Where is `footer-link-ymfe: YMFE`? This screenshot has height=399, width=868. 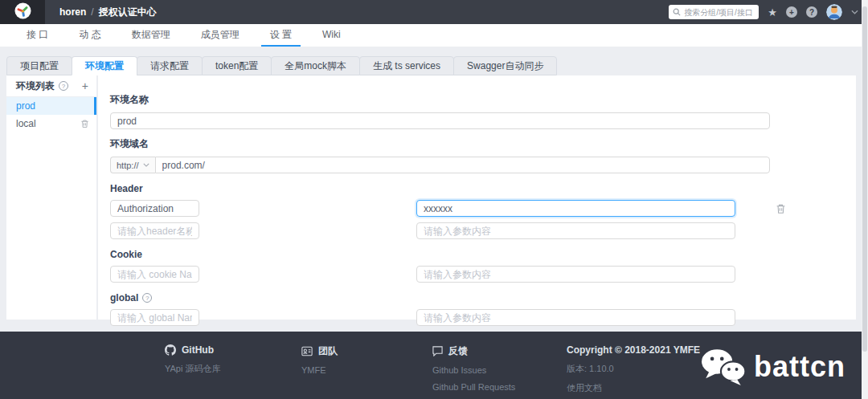
footer-link-ymfe: YMFE is located at coordinates (366, 370).